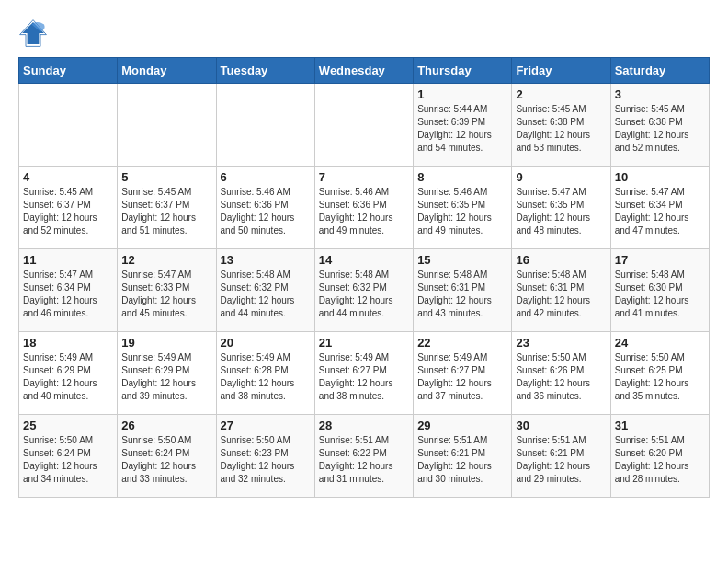 This screenshot has width=728, height=563. I want to click on week-row-3: 11Sunrise: 5:47 AM Sunset: 6:34 PM Dayli…, so click(364, 291).